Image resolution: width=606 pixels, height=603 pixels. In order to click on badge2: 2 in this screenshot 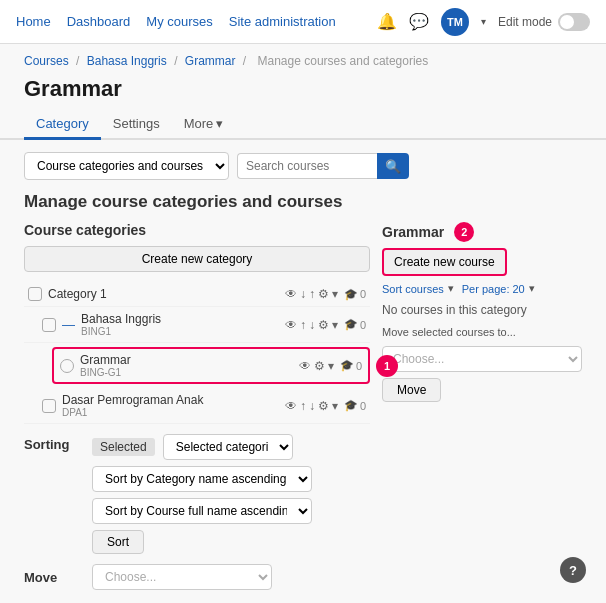, I will do `click(464, 232)`.